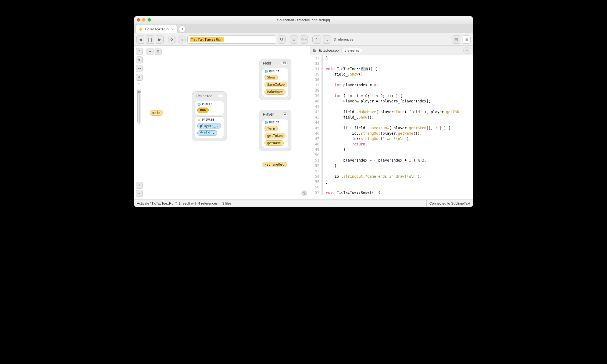 This screenshot has height=364, width=607. What do you see at coordinates (352, 51) in the screenshot?
I see `file-refs-badge: 1 reference` at bounding box center [352, 51].